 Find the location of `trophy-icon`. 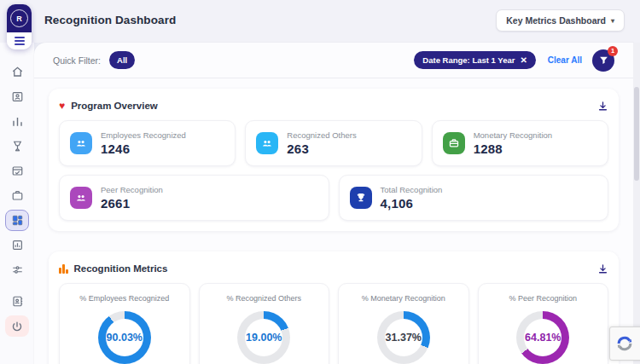

trophy-icon is located at coordinates (361, 198).